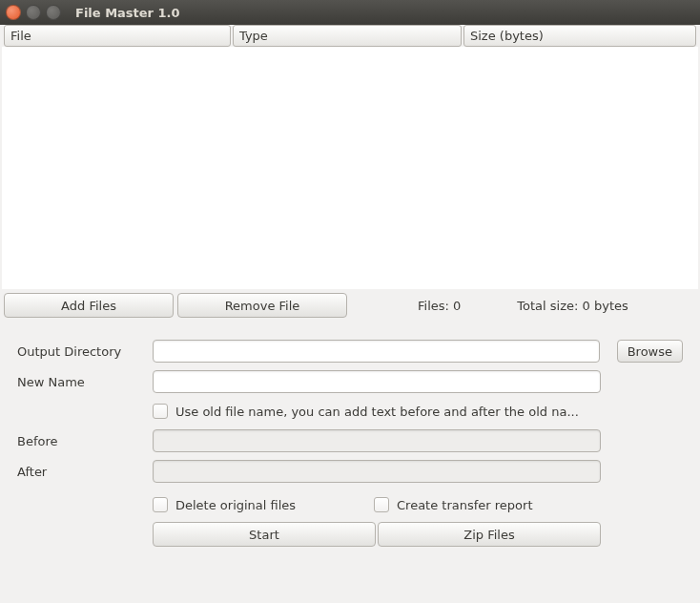  Describe the element at coordinates (89, 305) in the screenshot. I see `add-files-button: Add Files` at that location.